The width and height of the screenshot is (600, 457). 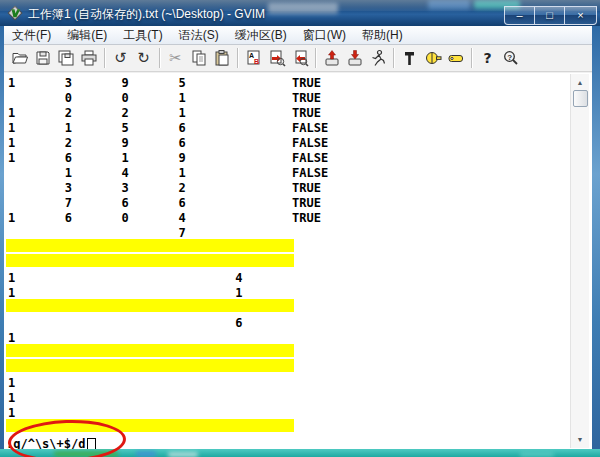 What do you see at coordinates (254, 58) in the screenshot?
I see `replace-icon: AB` at bounding box center [254, 58].